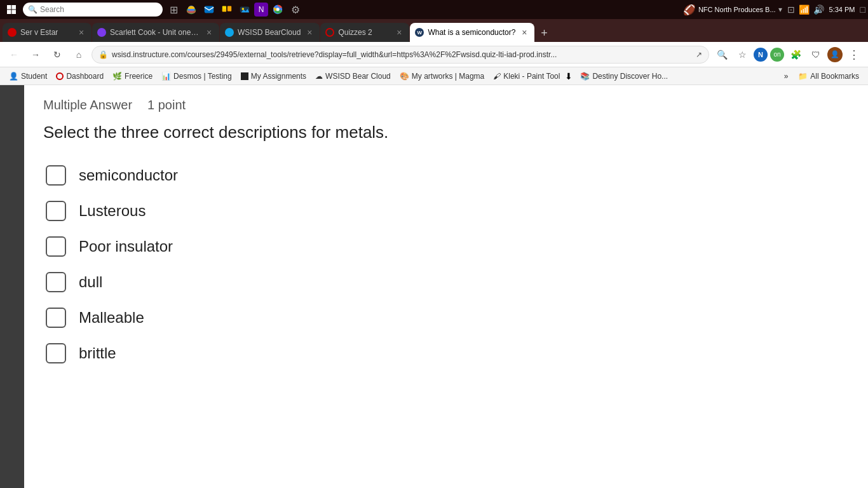  What do you see at coordinates (829, 76) in the screenshot?
I see `all-bookmarks-button: 📁 All Bookmarks` at bounding box center [829, 76].